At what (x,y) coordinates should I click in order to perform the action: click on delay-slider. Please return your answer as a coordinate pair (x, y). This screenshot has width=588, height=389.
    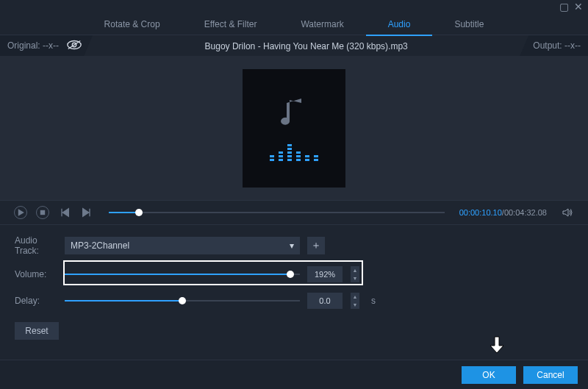
    Looking at the image, I should click on (182, 301).